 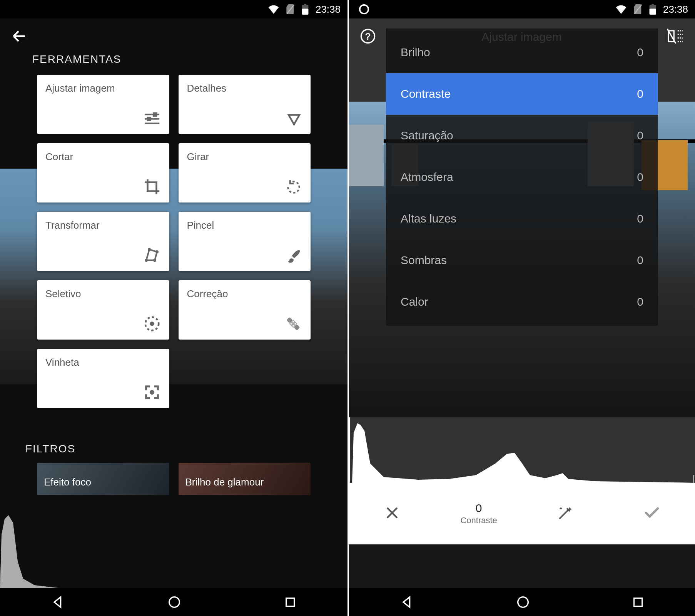 What do you see at coordinates (245, 226) in the screenshot?
I see `tool-label: Pincel` at bounding box center [245, 226].